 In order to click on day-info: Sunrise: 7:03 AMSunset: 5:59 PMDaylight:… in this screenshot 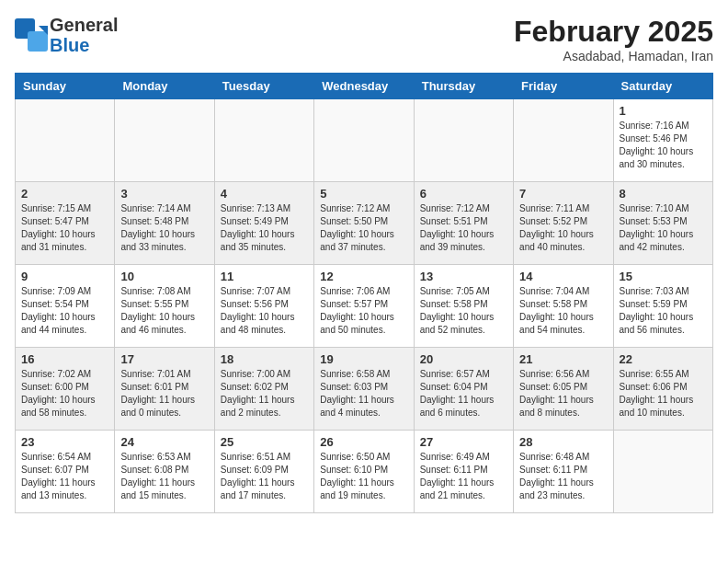, I will do `click(664, 311)`.